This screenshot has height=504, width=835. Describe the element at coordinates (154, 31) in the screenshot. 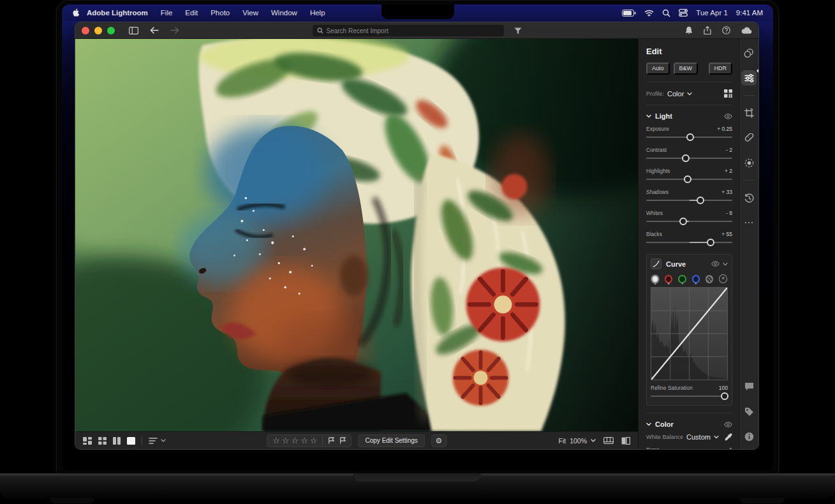

I see `back-arrow-icon` at that location.